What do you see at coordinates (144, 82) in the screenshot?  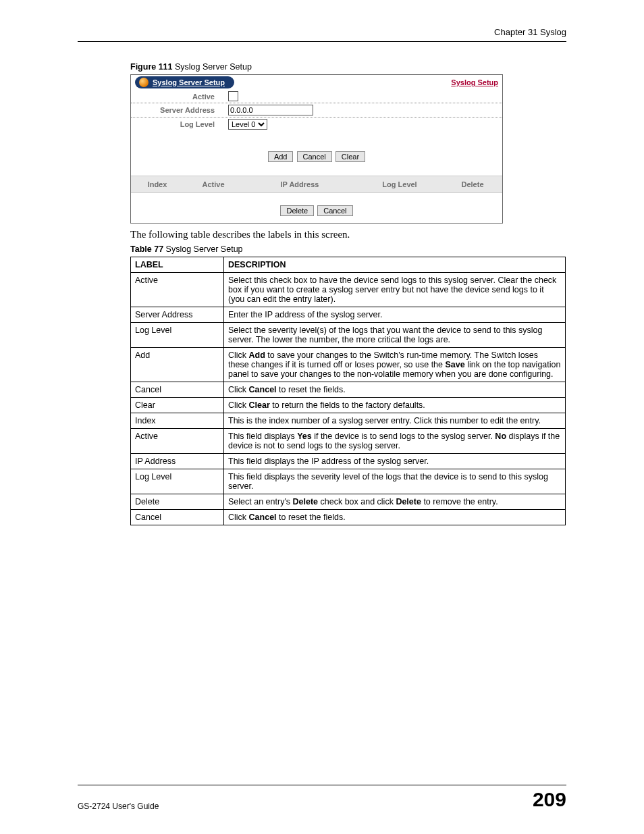 I see `panel-title-icon` at bounding box center [144, 82].